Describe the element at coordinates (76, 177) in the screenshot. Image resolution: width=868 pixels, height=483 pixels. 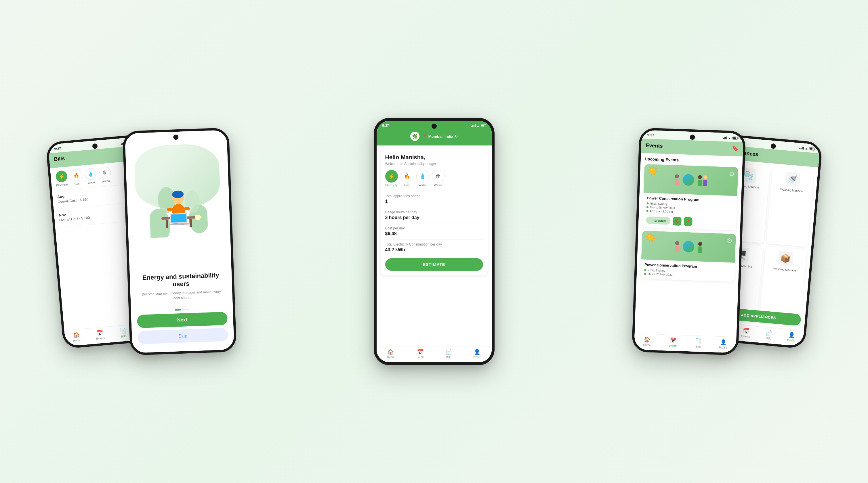
I see `category-gas: 🔥 Gas` at that location.